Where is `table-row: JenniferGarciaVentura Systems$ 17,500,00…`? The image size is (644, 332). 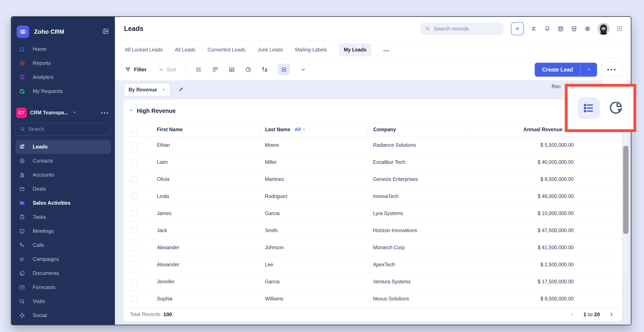
table-row: JenniferGarciaVentura Systems$ 17,500,00… is located at coordinates (372, 282).